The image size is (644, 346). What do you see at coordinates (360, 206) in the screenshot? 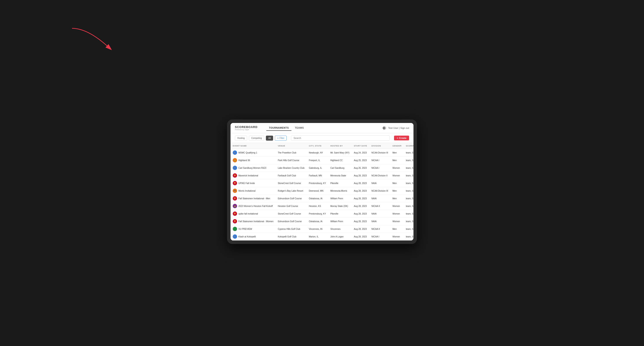
I see `start-date-7: Aug 28, 2023` at bounding box center [360, 206].